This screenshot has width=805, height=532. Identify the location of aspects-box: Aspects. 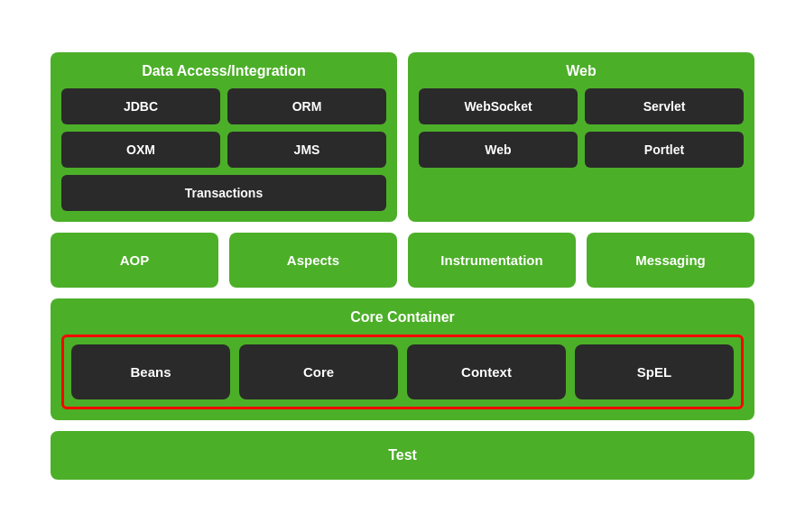
(313, 260).